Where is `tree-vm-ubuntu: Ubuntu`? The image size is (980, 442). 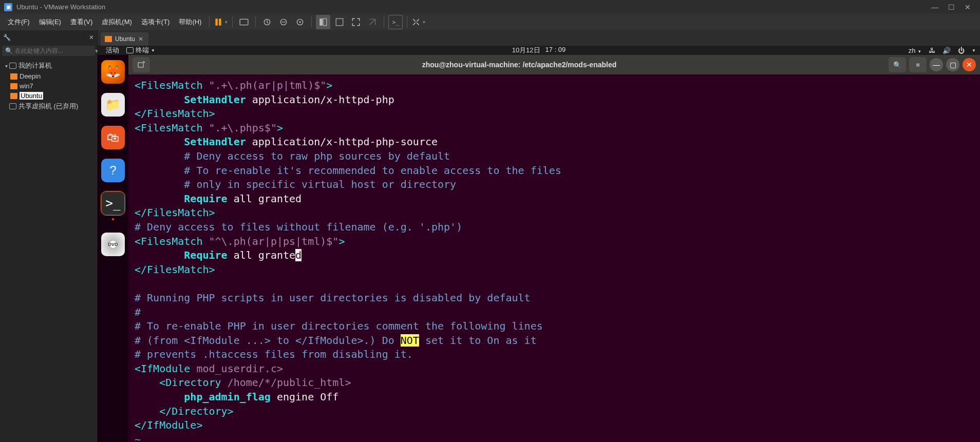
tree-vm-ubuntu: Ubuntu is located at coordinates (48, 95).